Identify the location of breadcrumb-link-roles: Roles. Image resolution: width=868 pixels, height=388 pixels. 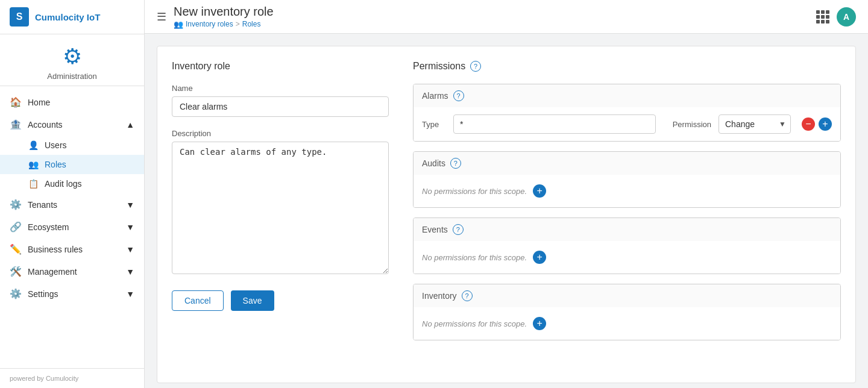
(252, 24).